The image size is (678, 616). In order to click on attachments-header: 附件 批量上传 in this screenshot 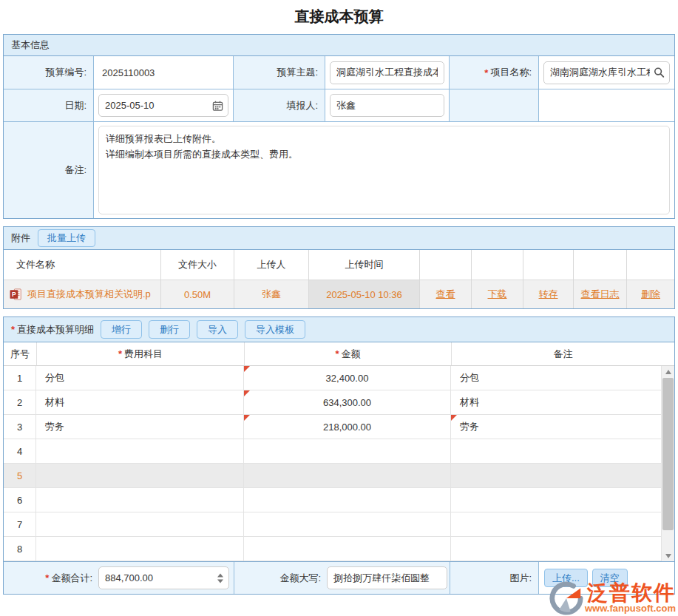, I will do `click(339, 238)`.